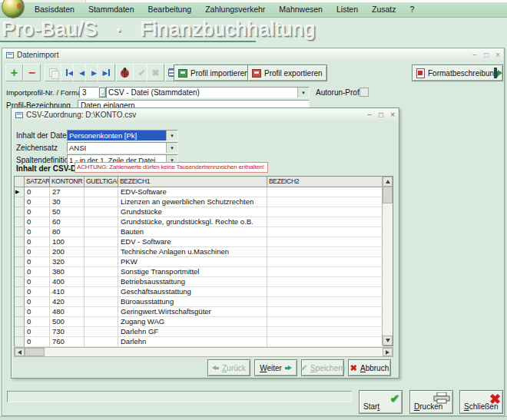  I want to click on header-bezeich2: BEZEICH2, so click(326, 182).